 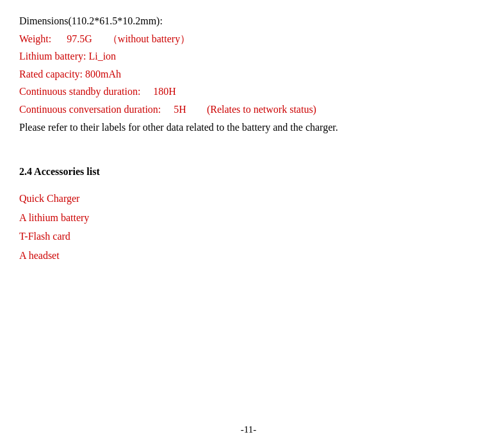 I want to click on quick-charger-text: Quick Charger, so click(x=49, y=199).